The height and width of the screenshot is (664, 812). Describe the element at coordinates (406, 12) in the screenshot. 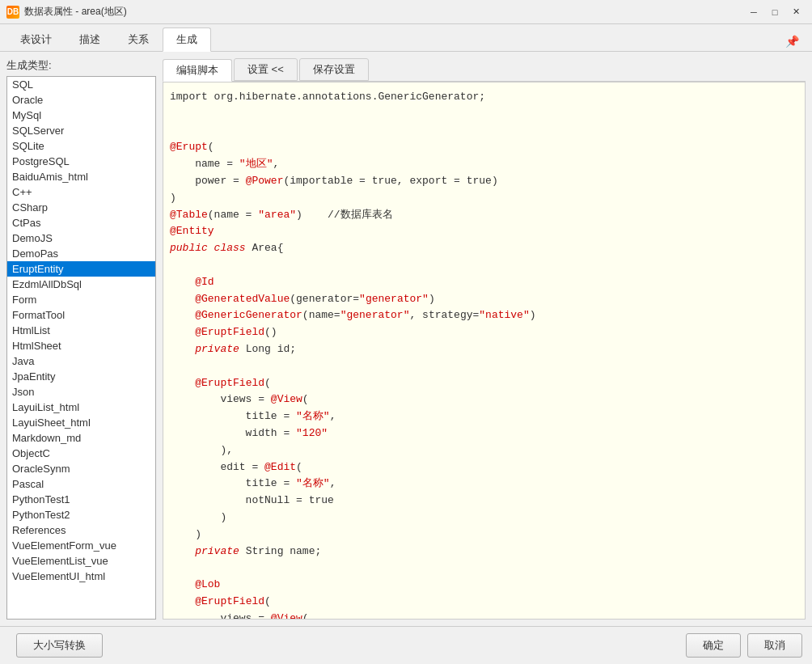

I see `title-bar: DB 数据表属性 - area(地区) ─ □ ✕` at that location.